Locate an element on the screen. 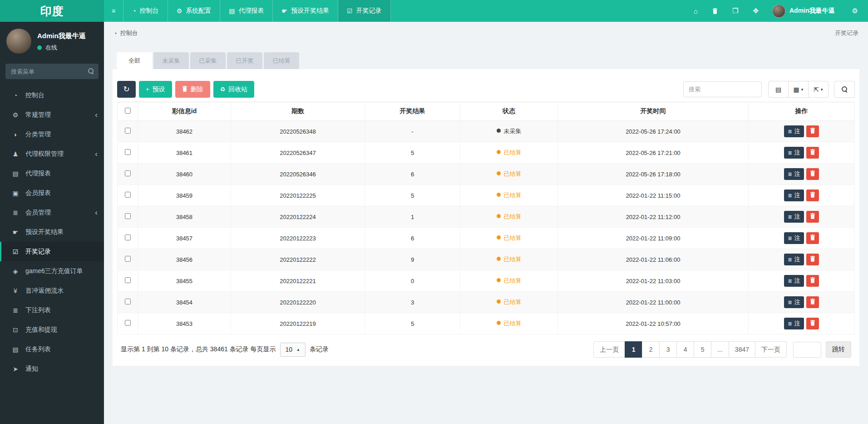 This screenshot has width=868, height=424. status-badge: 已结算 is located at coordinates (509, 302).